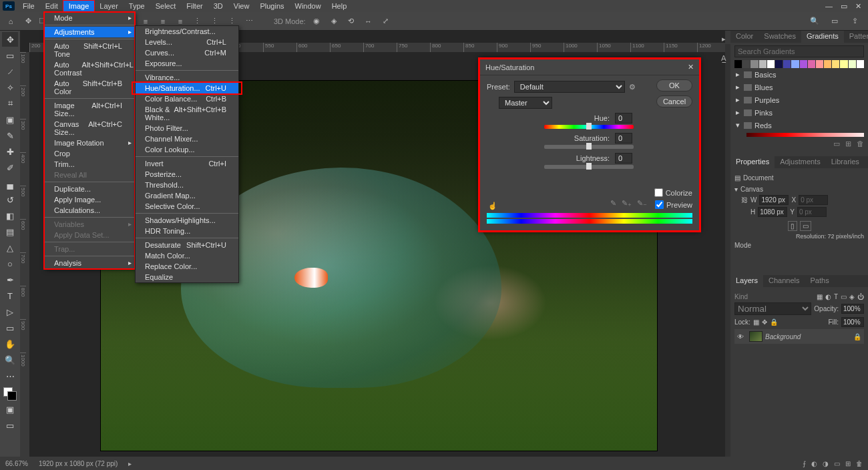 The width and height of the screenshot is (868, 470). I want to click on saturation-input, so click(624, 138).